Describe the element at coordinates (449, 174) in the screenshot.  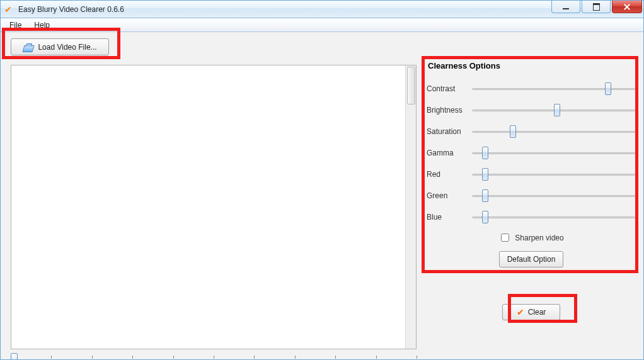
I see `slider-label: Red` at that location.